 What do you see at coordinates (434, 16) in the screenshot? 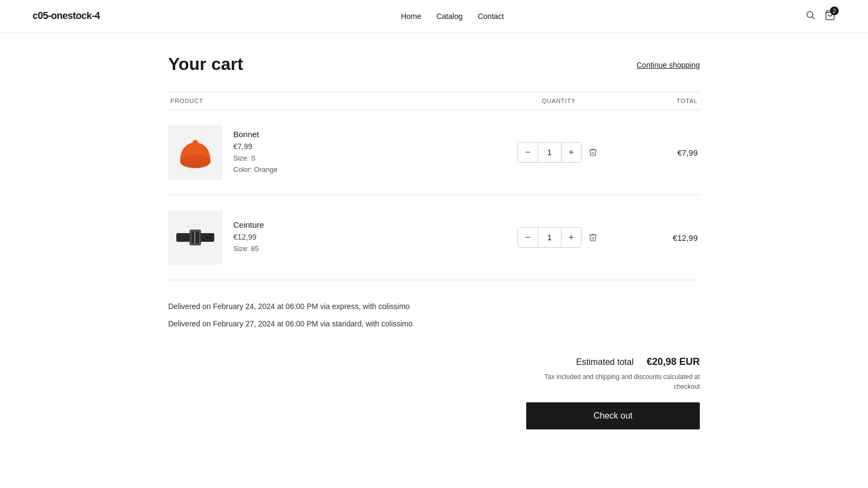
I see `header: c05-onestock-4 Home Catalog Contact 2` at bounding box center [434, 16].